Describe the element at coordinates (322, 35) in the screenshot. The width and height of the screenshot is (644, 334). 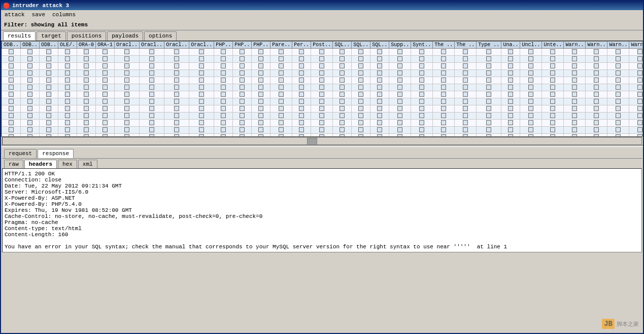
I see `top-tab-bar: results target positions payloads option…` at that location.